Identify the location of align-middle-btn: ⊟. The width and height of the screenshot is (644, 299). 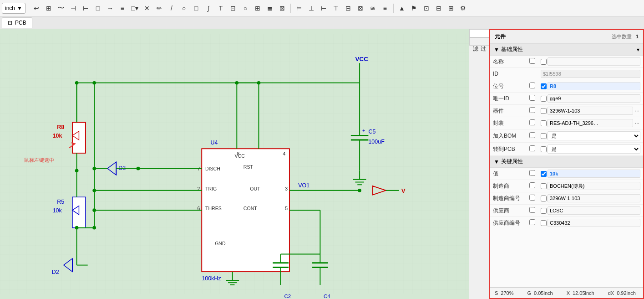
(348, 8).